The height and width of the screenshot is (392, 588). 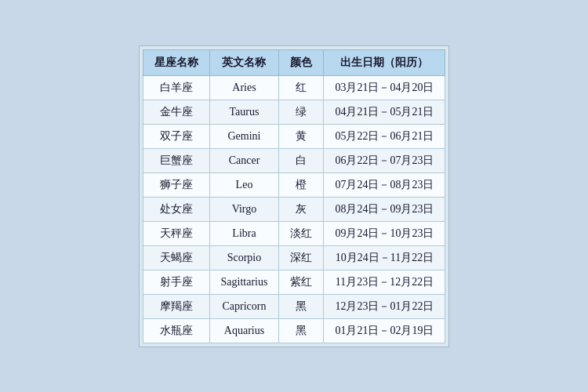 What do you see at coordinates (176, 63) in the screenshot?
I see `column-header: 星座名称` at bounding box center [176, 63].